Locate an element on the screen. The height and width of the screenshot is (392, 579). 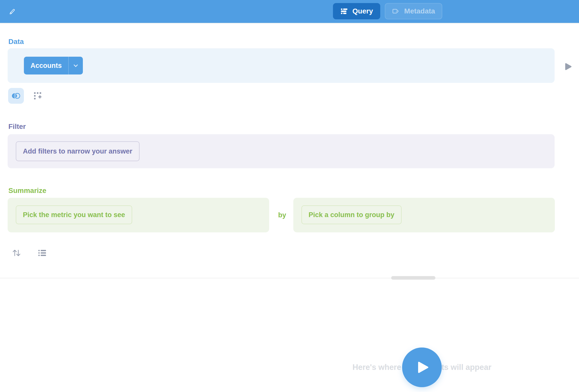
sort-arrows-icon is located at coordinates (17, 253).